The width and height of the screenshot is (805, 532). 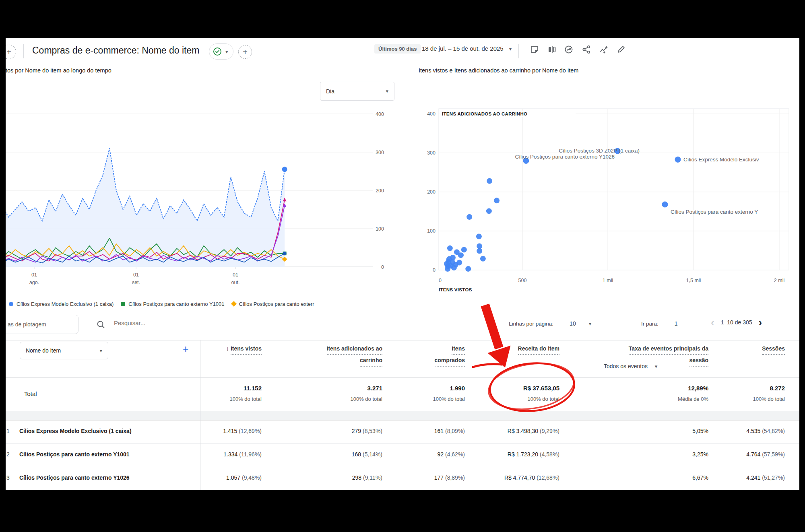 I want to click on date-range-label: 18 de jul. – 15 de out. de 2025, so click(x=463, y=48).